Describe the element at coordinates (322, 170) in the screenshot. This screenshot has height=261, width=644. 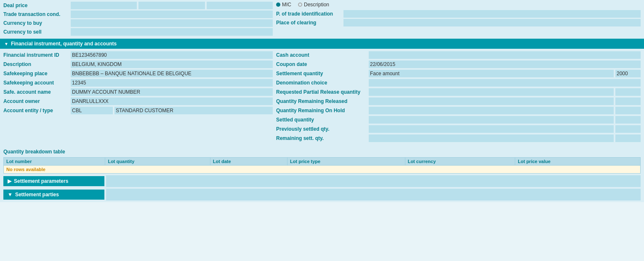
I see `no-rows-row: No rows available` at that location.